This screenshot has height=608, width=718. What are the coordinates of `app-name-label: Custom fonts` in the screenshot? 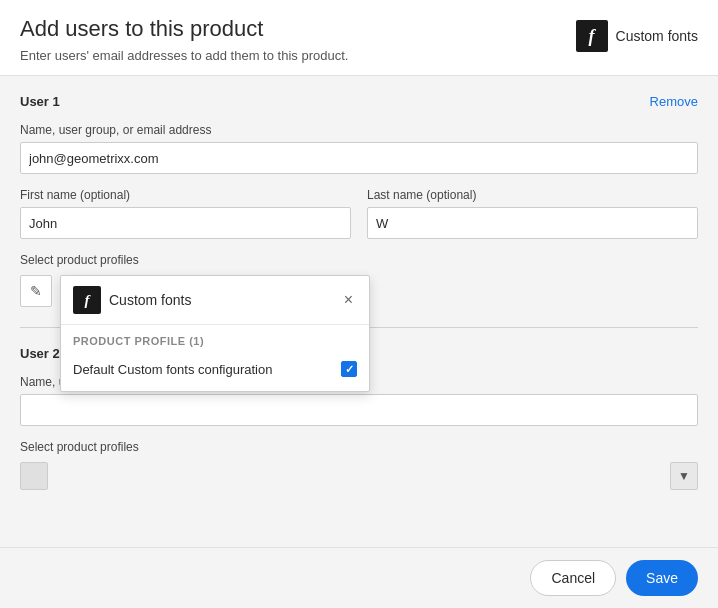 It's located at (657, 36).